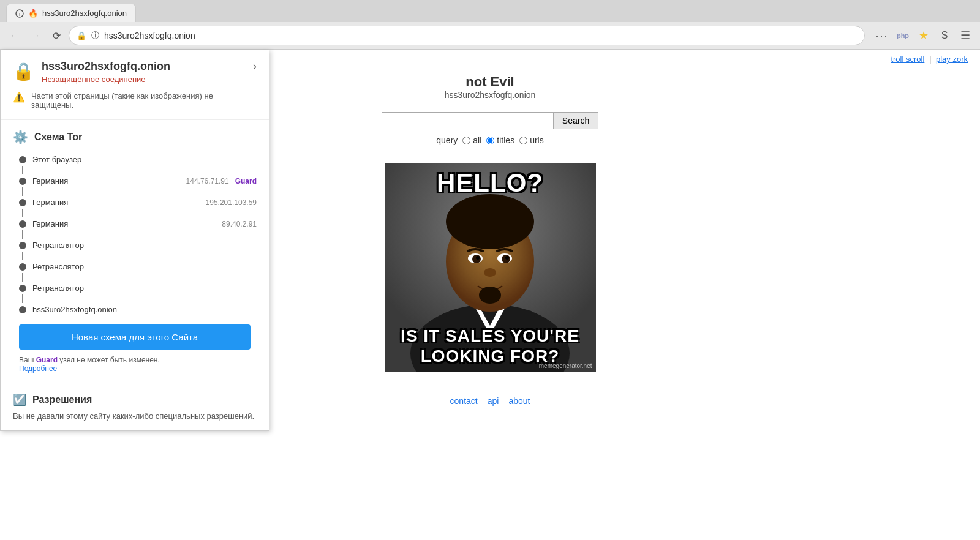 Image resolution: width=980 pixels, height=540 pixels. Describe the element at coordinates (109, 360) in the screenshot. I see `tor-note-suffix: узел не может быть изменен.` at that location.